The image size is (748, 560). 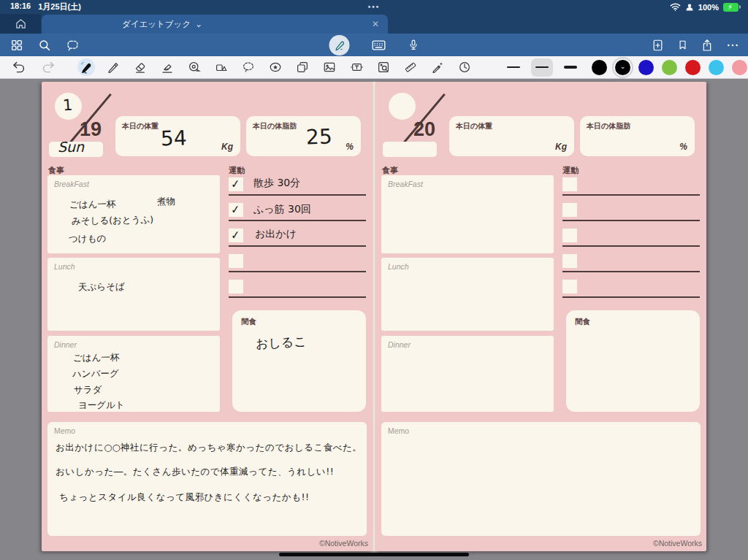 I want to click on color-swatch-cyan, so click(x=716, y=67).